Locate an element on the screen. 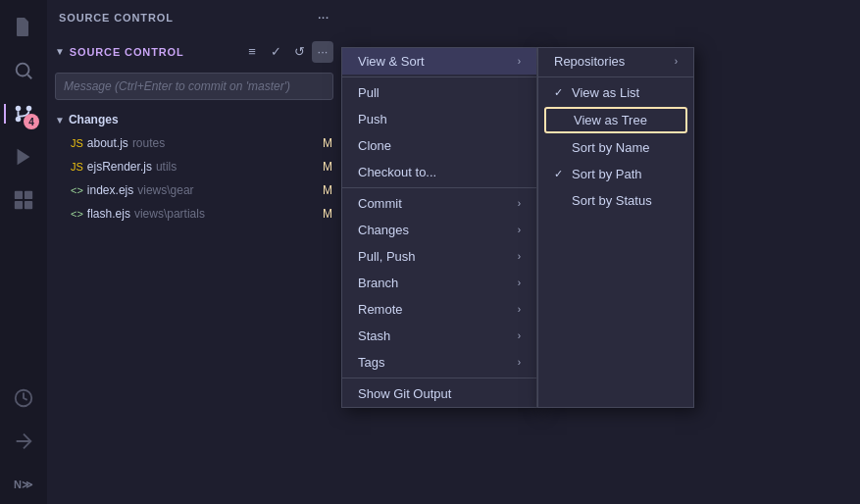 The image size is (860, 504). sc-title-text: SOURCE CONTROL is located at coordinates (127, 52).